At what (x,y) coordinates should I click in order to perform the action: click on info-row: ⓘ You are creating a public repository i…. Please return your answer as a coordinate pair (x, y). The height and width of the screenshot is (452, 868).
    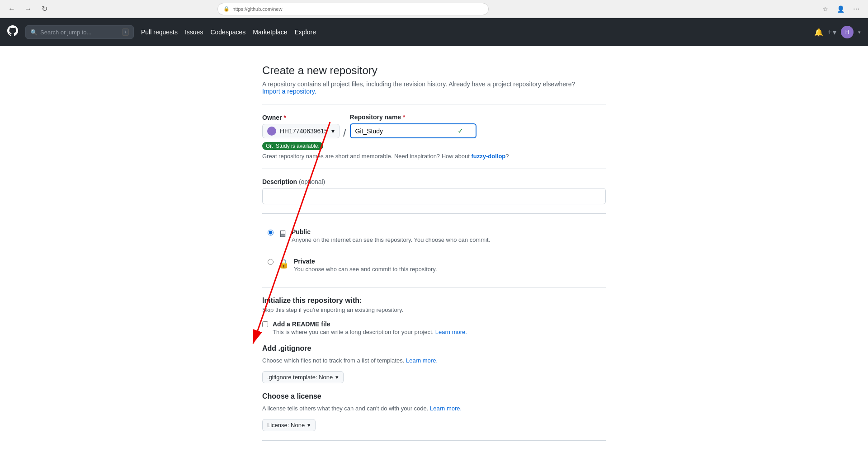
    Looking at the image, I should click on (434, 451).